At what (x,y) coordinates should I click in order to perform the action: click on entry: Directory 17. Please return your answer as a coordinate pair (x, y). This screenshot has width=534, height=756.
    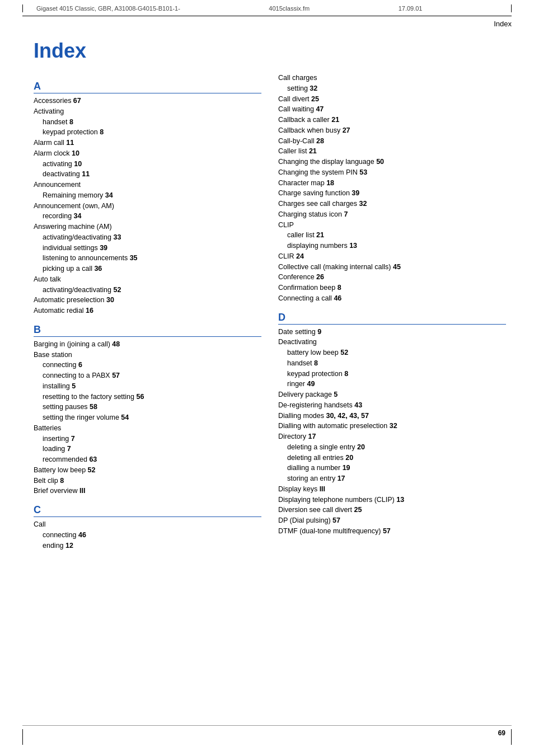
    Looking at the image, I should click on (392, 436).